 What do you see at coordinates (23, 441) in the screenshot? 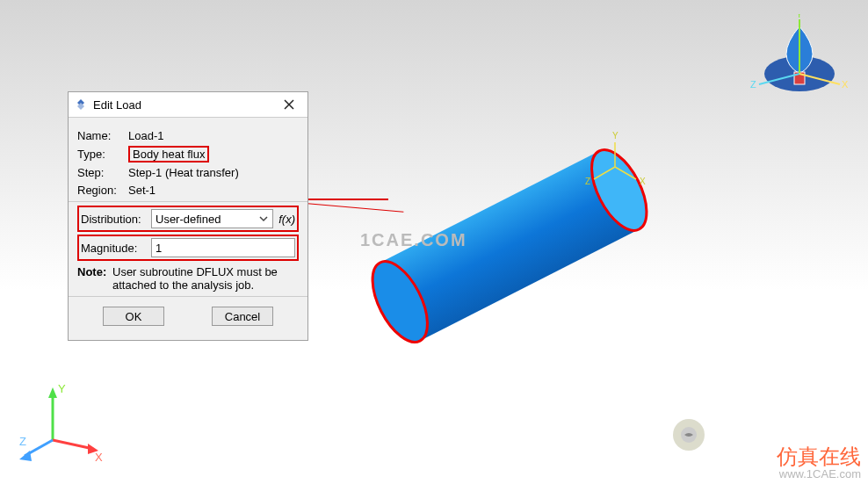
I see `triad-z-label: Z` at bounding box center [23, 441].